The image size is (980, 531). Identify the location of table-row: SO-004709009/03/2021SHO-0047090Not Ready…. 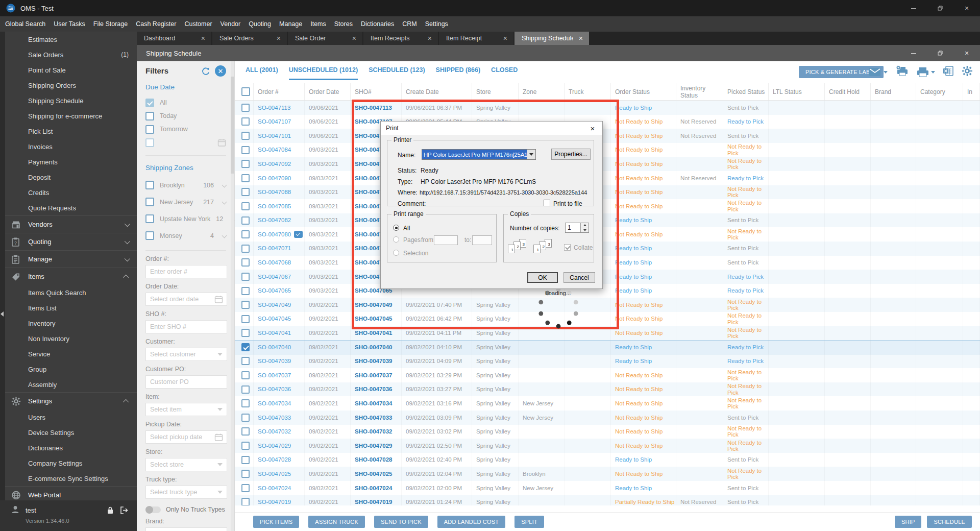
(607, 178).